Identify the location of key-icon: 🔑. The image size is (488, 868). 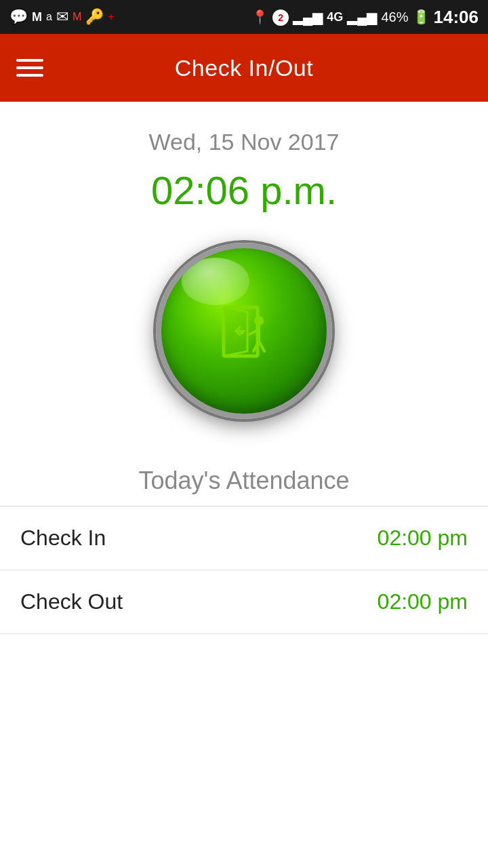
(95, 17).